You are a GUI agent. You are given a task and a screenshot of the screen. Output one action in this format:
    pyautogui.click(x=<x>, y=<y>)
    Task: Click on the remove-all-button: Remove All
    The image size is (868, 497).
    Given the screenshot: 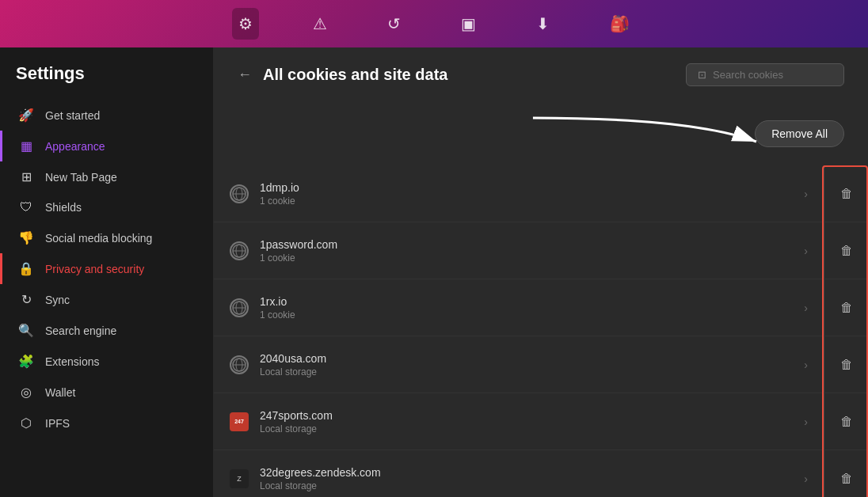 What is the action you would take?
    pyautogui.click(x=800, y=134)
    